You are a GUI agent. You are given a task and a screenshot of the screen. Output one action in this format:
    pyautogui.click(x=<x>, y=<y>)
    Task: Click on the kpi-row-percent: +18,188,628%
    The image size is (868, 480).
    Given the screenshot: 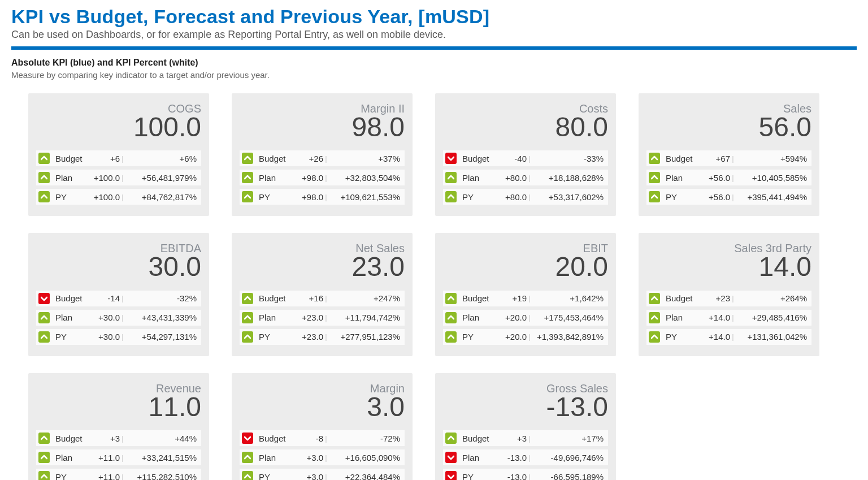 What is the action you would take?
    pyautogui.click(x=568, y=178)
    